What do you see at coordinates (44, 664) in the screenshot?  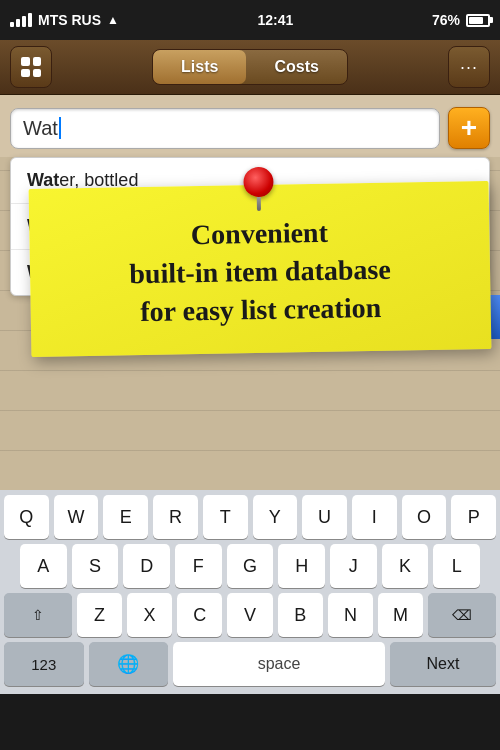 I see `numbers-key: 123` at bounding box center [44, 664].